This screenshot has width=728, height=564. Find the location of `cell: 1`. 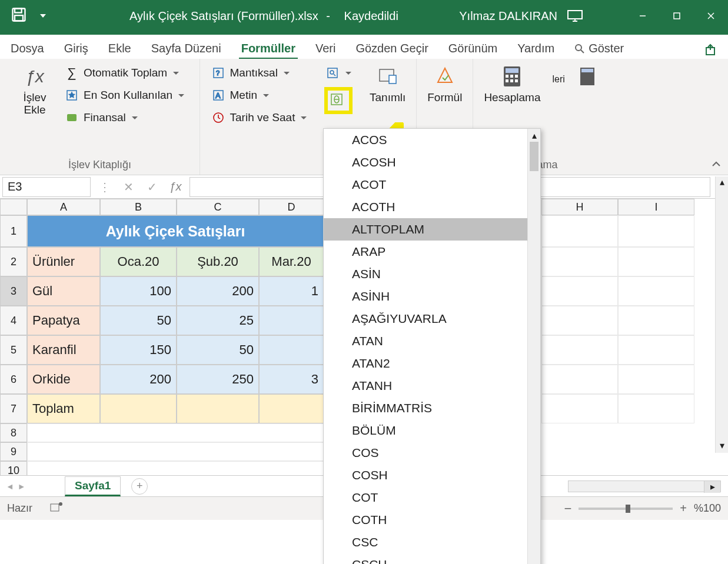

cell: 1 is located at coordinates (291, 291).